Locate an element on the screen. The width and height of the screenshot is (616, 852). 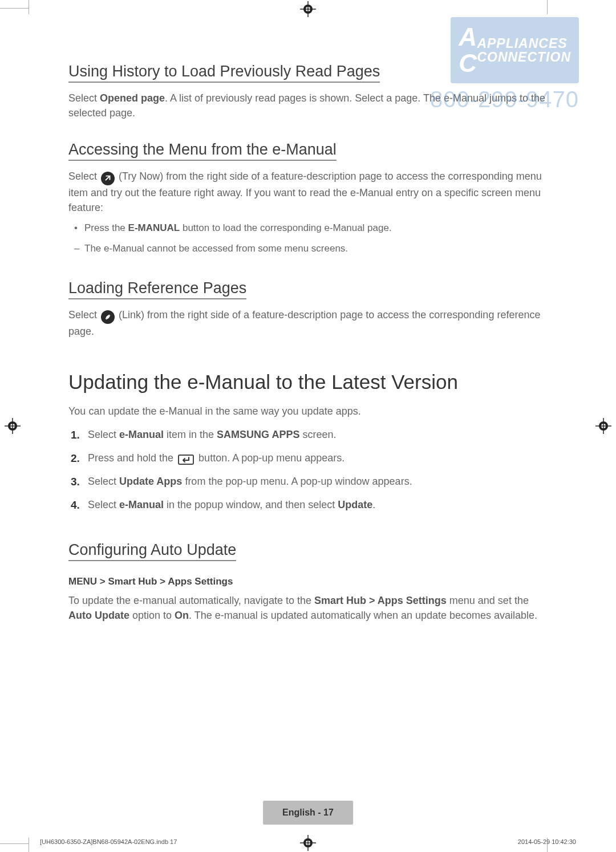
paragraph: To update the e-manual automatically, na… is located at coordinates (308, 608).